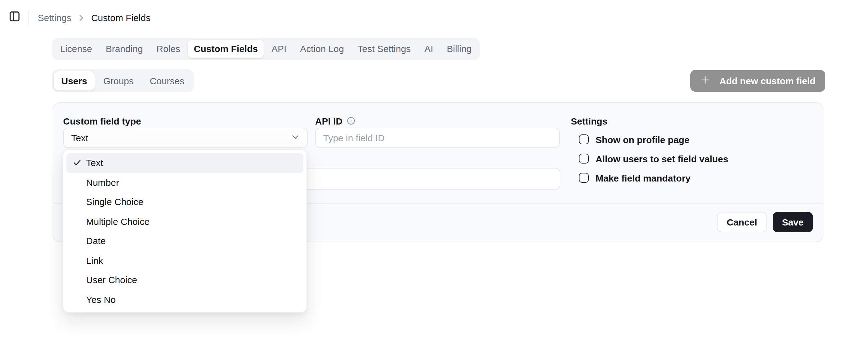 This screenshot has width=868, height=337. Describe the element at coordinates (643, 178) in the screenshot. I see `option-label: Make field mandatory` at that location.